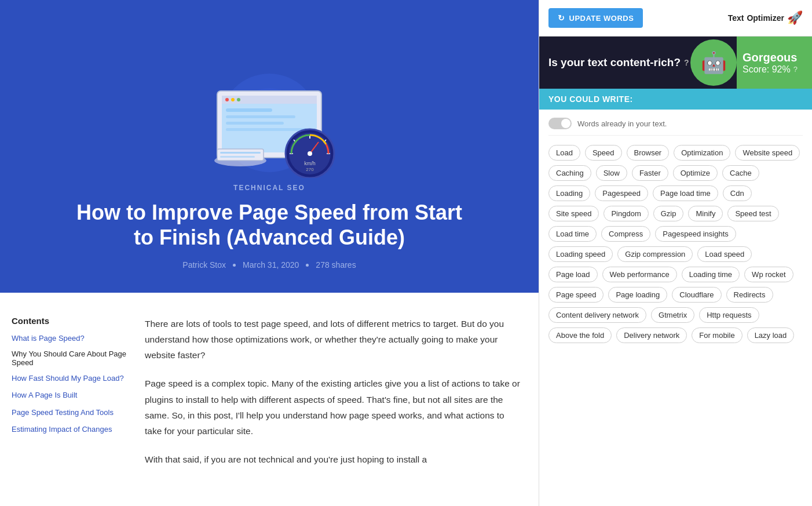  I want to click on tag-item: Faster, so click(650, 173).